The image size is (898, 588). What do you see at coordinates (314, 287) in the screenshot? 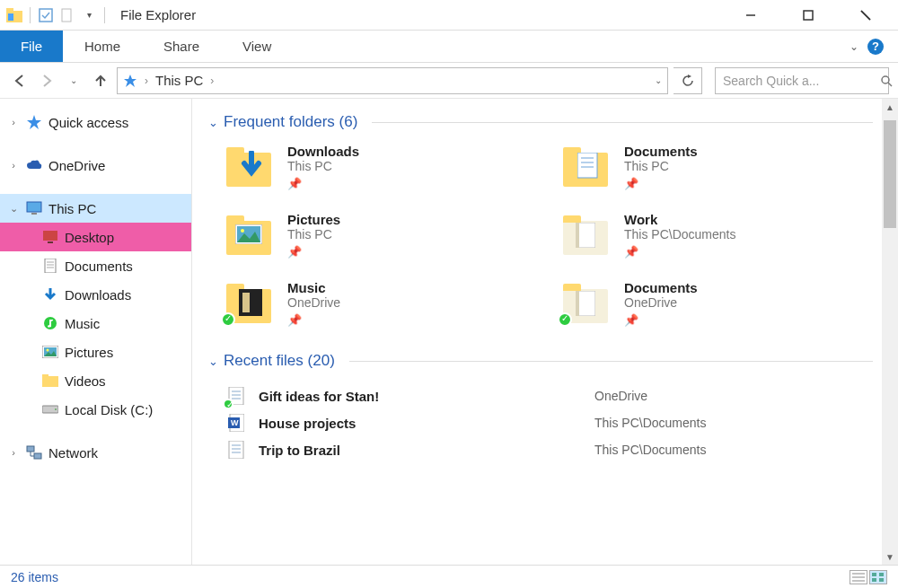
I see `folder-title: Music` at bounding box center [314, 287].